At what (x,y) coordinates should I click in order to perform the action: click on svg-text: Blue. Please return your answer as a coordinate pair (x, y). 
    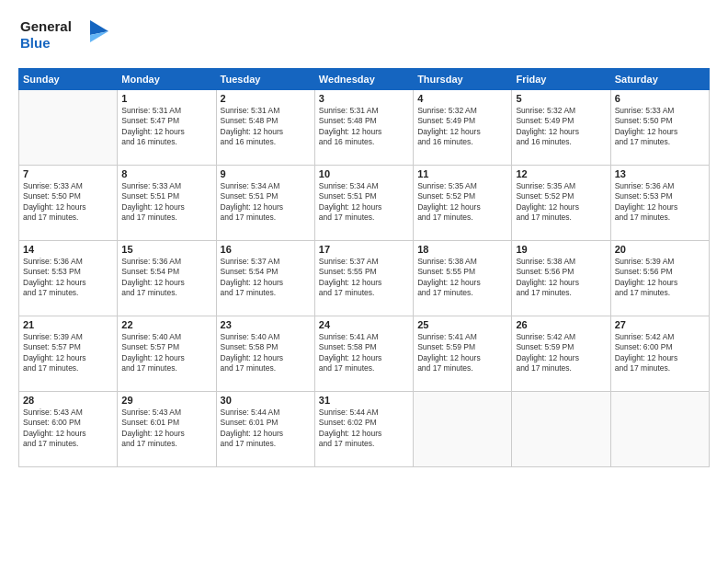
    Looking at the image, I should click on (35, 42).